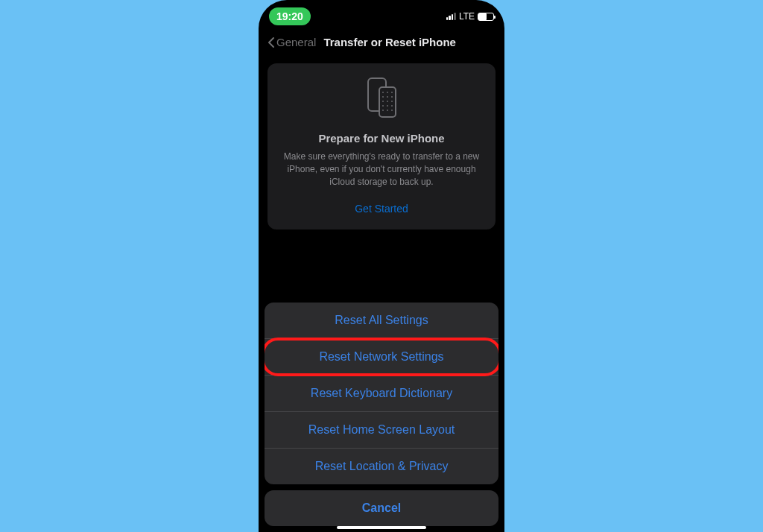 This screenshot has height=532, width=763. Describe the element at coordinates (382, 15) in the screenshot. I see `status-bar: 19:20 LTE` at that location.